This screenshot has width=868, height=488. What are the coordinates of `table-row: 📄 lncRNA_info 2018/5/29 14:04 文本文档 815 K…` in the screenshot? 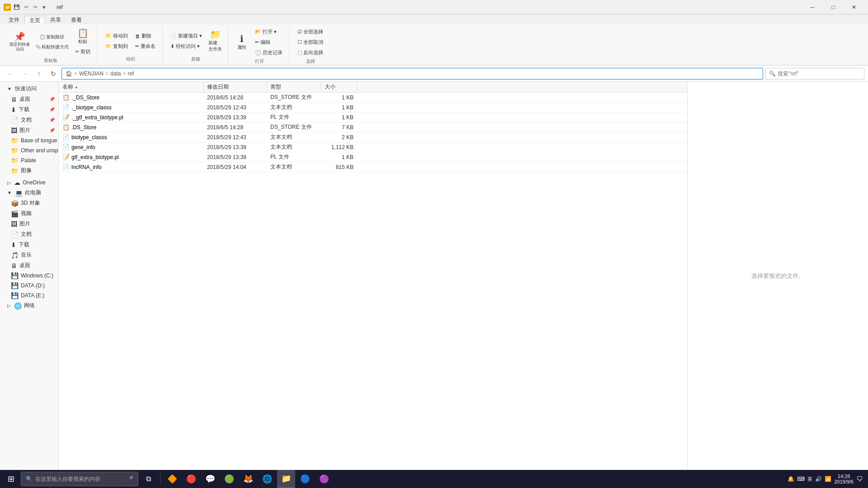 It's located at (373, 167).